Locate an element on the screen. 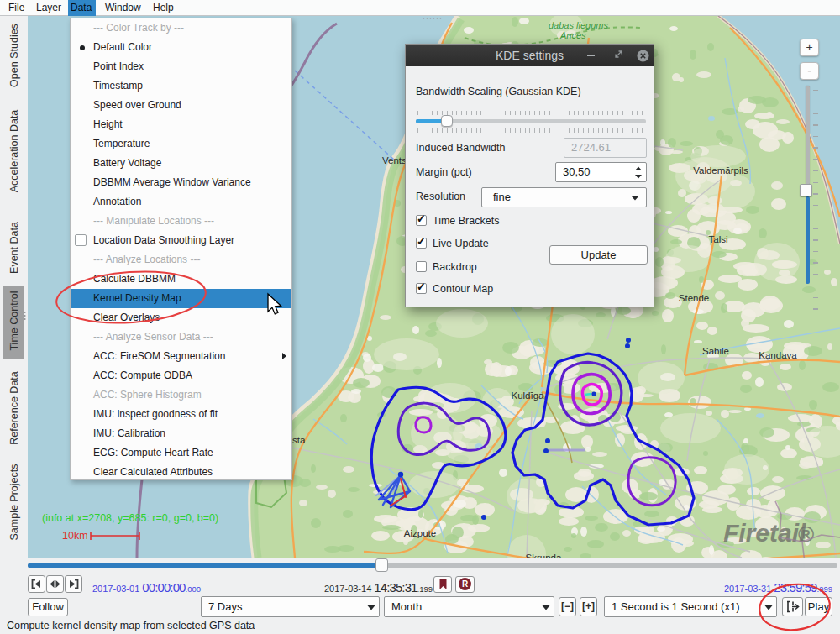 The width and height of the screenshot is (840, 634). svg-text: Sabile is located at coordinates (716, 351).